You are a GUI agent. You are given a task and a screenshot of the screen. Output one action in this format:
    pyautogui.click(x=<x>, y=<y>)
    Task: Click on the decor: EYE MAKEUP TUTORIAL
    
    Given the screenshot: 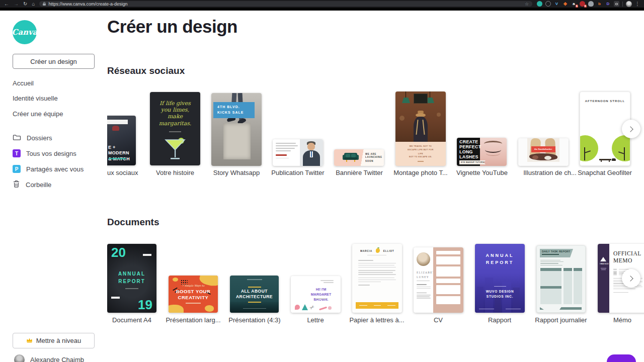 What is the action you would take?
    pyautogui.click(x=472, y=162)
    